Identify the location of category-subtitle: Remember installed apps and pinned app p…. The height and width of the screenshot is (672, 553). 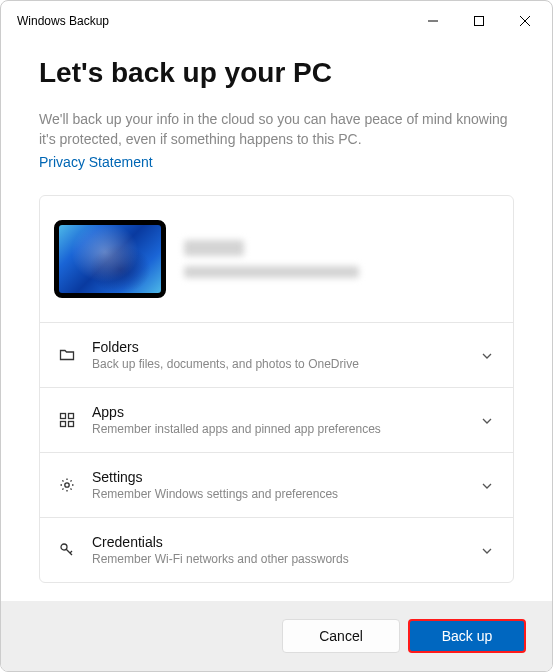
(278, 429).